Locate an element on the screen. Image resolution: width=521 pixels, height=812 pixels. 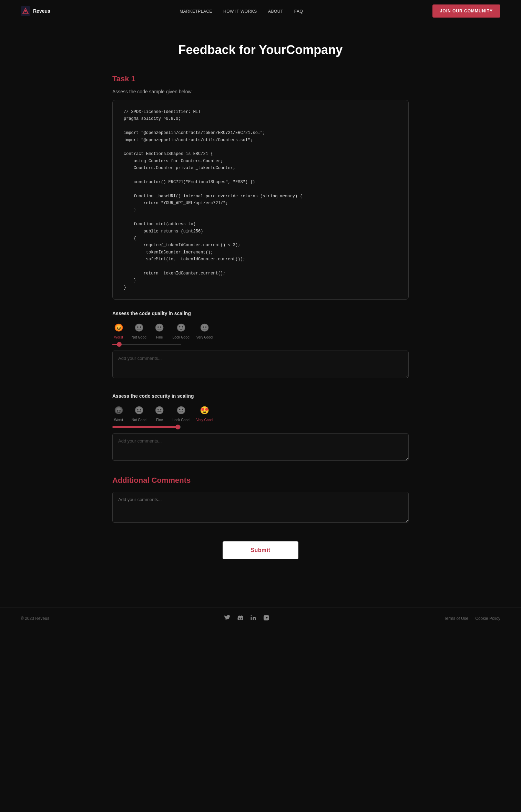
security-assessment: Assess the code security in scaling 😡 Wo… is located at coordinates (260, 428).